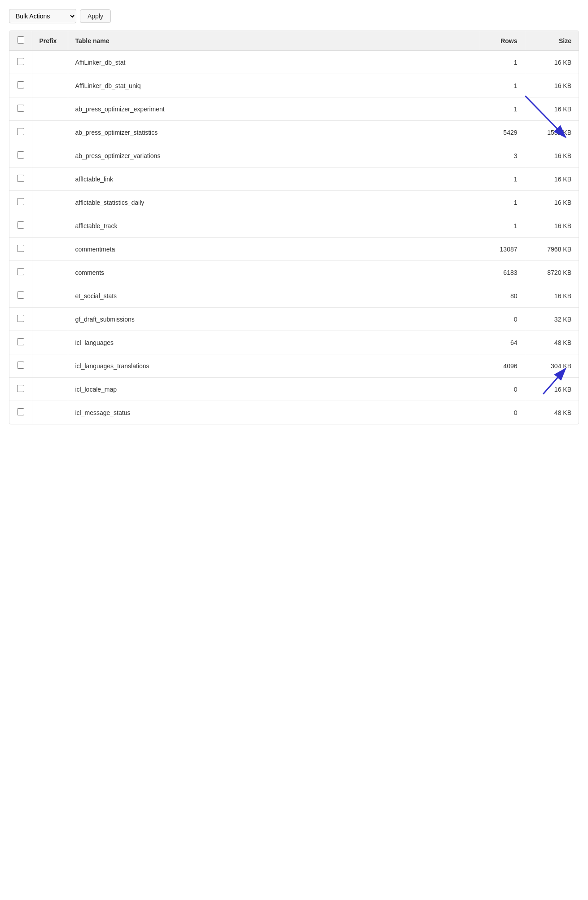 The height and width of the screenshot is (900, 588). What do you see at coordinates (274, 343) in the screenshot?
I see `row-table-name: icl_languages` at bounding box center [274, 343].